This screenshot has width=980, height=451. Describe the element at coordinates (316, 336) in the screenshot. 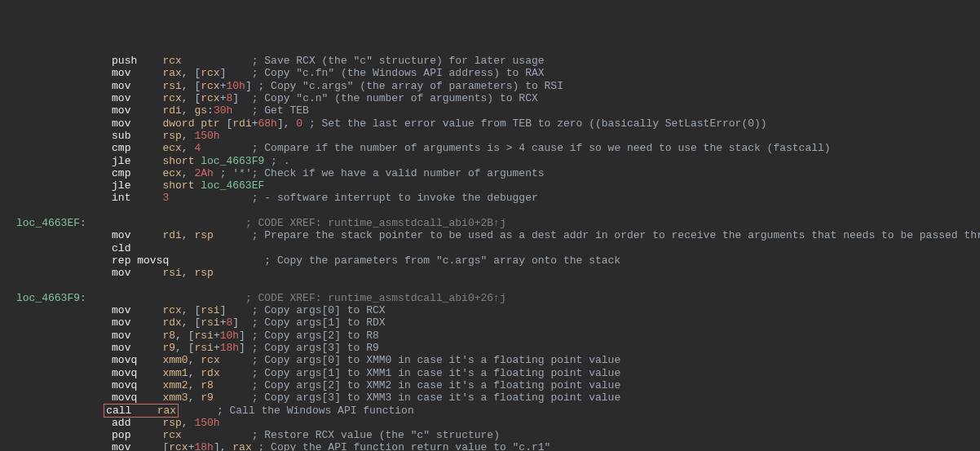

I see `comment: ; Copy args[2] to R8` at that location.